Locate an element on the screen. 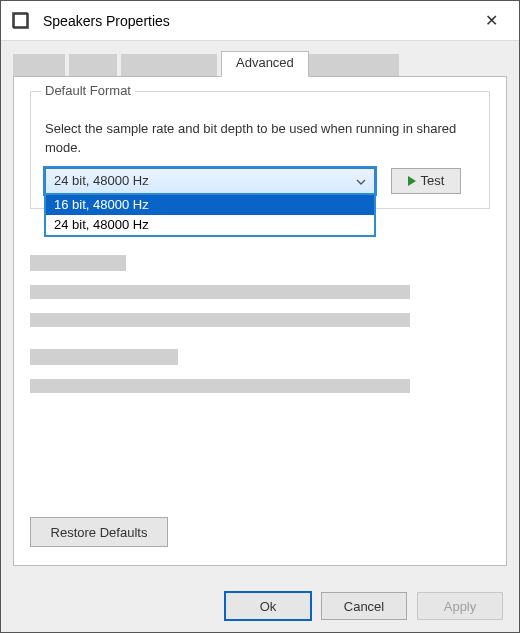  dialog-footer: Ok Cancel Apply is located at coordinates (364, 606).